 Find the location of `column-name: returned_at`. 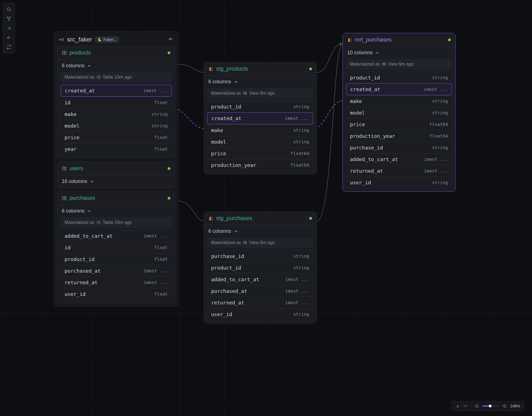

column-name: returned_at is located at coordinates (81, 282).